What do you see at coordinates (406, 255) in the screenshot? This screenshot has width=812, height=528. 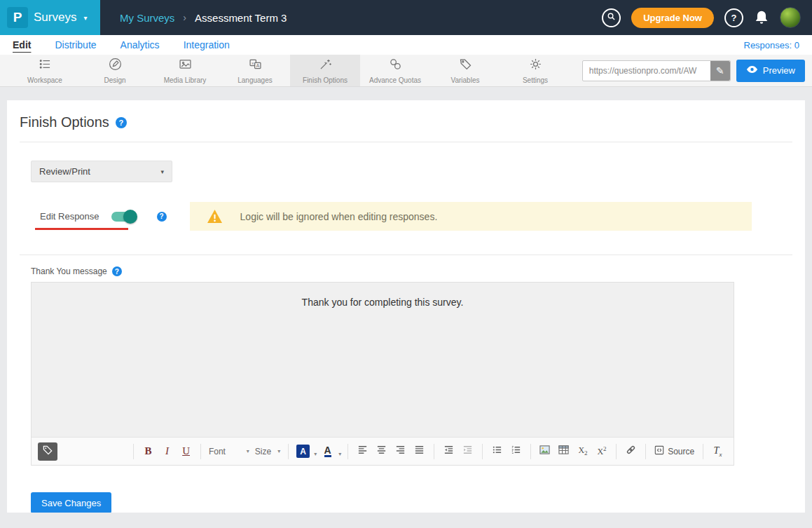 I see `divider` at bounding box center [406, 255].